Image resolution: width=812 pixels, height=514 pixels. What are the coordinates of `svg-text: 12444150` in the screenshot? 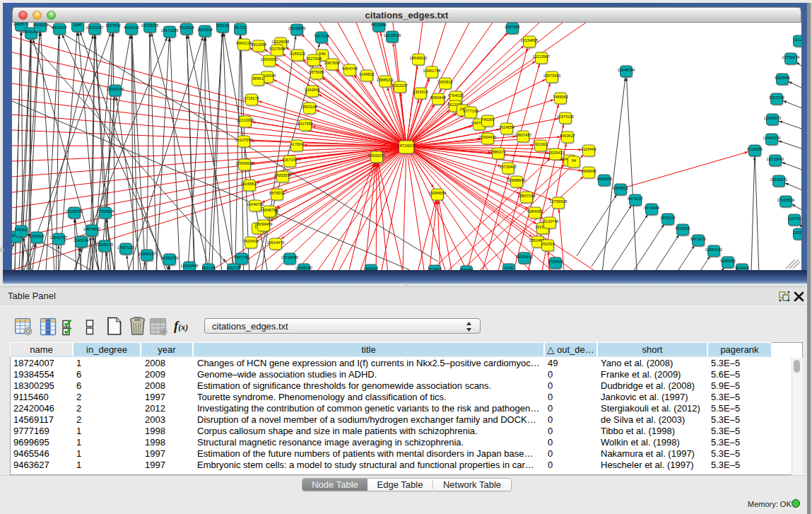 It's located at (772, 138).